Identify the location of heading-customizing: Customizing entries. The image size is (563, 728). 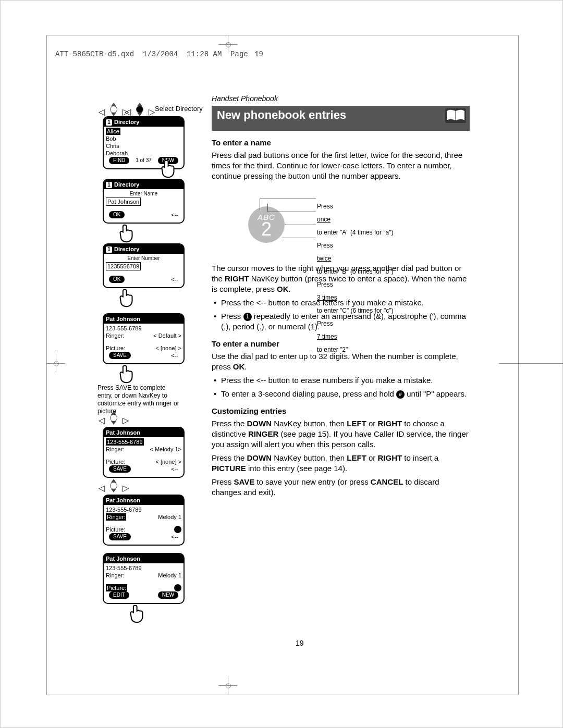
(341, 411).